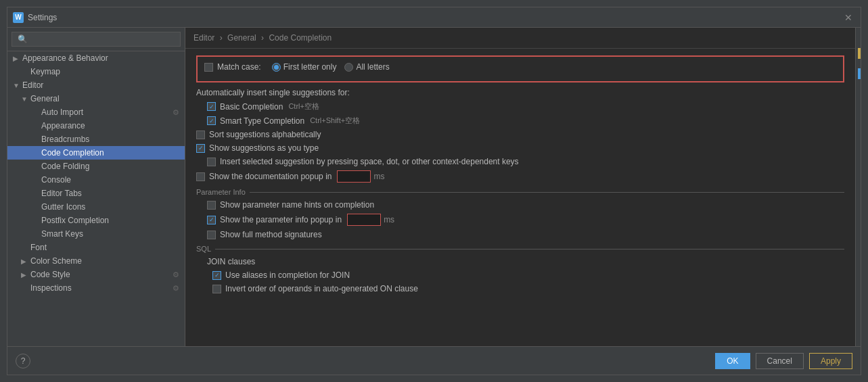  Describe the element at coordinates (520, 249) in the screenshot. I see `sql-divider: SQL` at that location.